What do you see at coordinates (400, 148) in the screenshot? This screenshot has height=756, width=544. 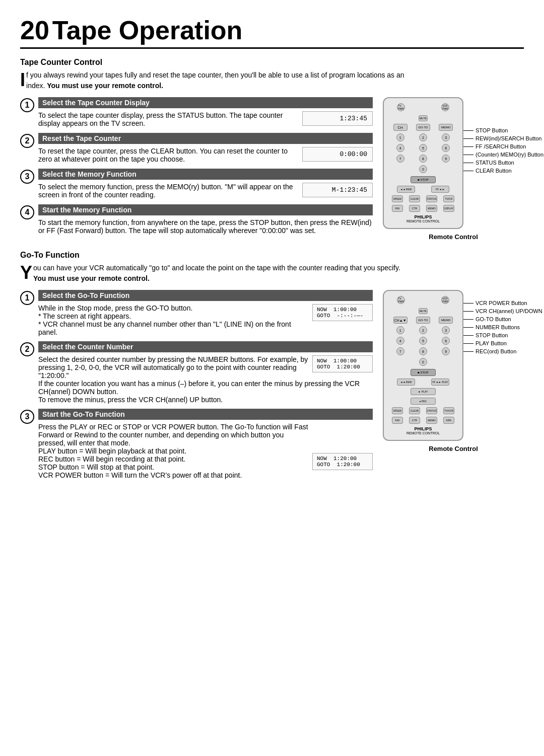 I see `num-4: 4` at bounding box center [400, 148].